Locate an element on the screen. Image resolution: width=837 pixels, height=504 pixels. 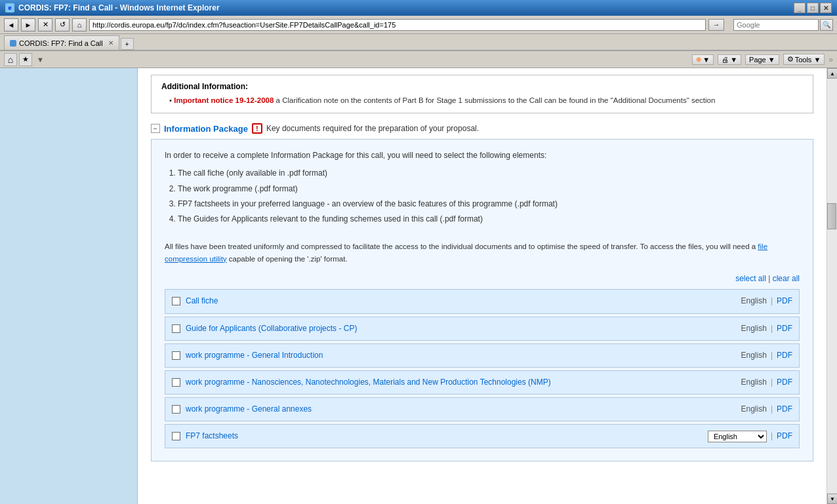
section-header: − Information Package ! Key documents re… is located at coordinates (482, 128).